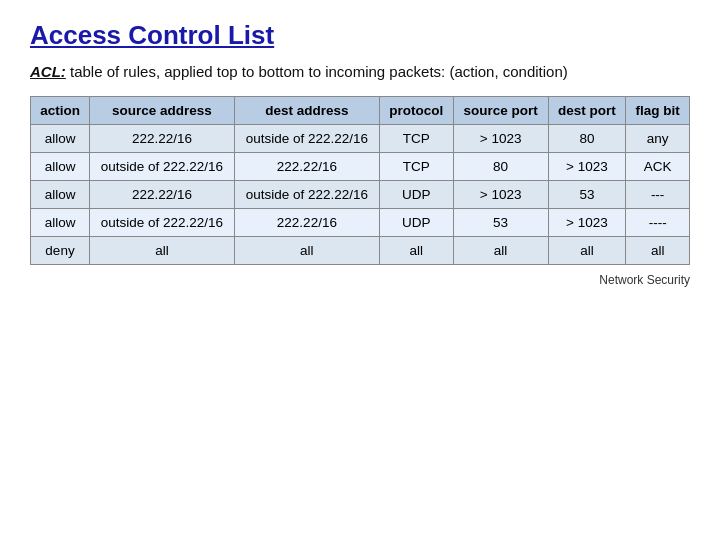 Image resolution: width=720 pixels, height=540 pixels. I want to click on table-cell: any, so click(658, 139).